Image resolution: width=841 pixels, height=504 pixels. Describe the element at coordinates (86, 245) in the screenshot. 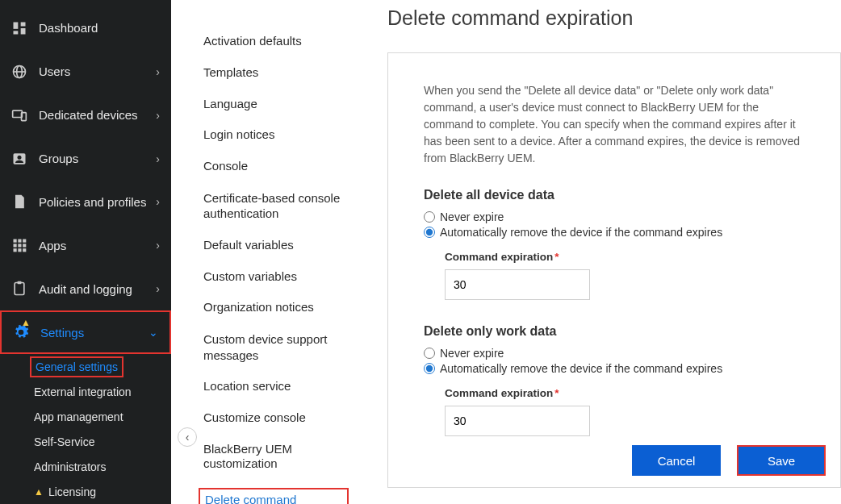

I see `sidebar-item-apps: Apps ›` at that location.